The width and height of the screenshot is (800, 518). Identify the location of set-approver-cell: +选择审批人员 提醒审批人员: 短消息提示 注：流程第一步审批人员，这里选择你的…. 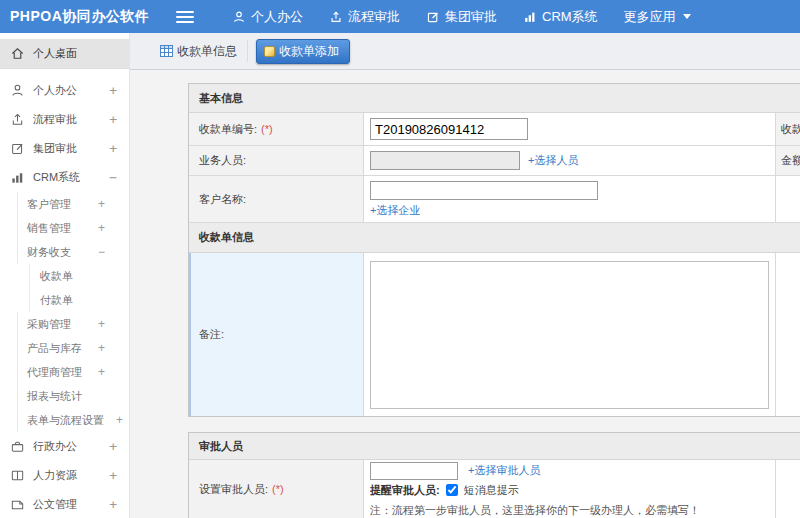
(570, 489).